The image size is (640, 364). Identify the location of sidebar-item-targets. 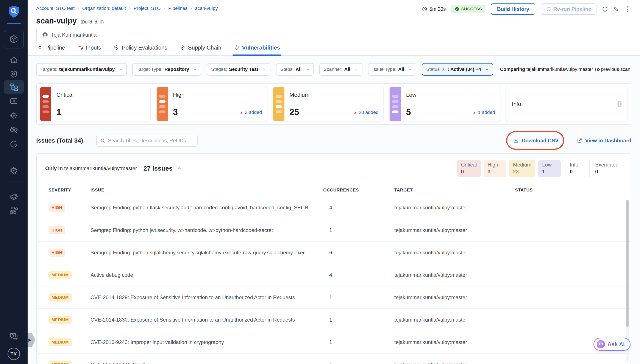
(14, 116).